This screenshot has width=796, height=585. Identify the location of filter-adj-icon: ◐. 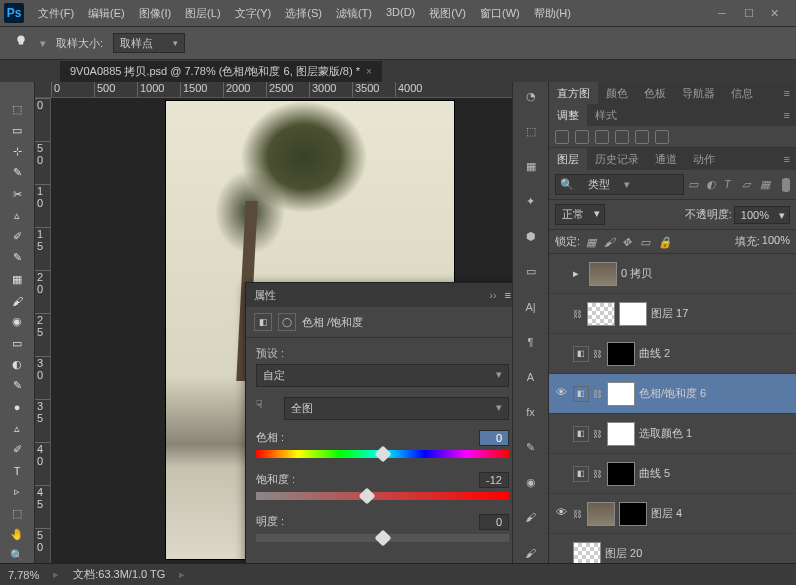
(713, 185).